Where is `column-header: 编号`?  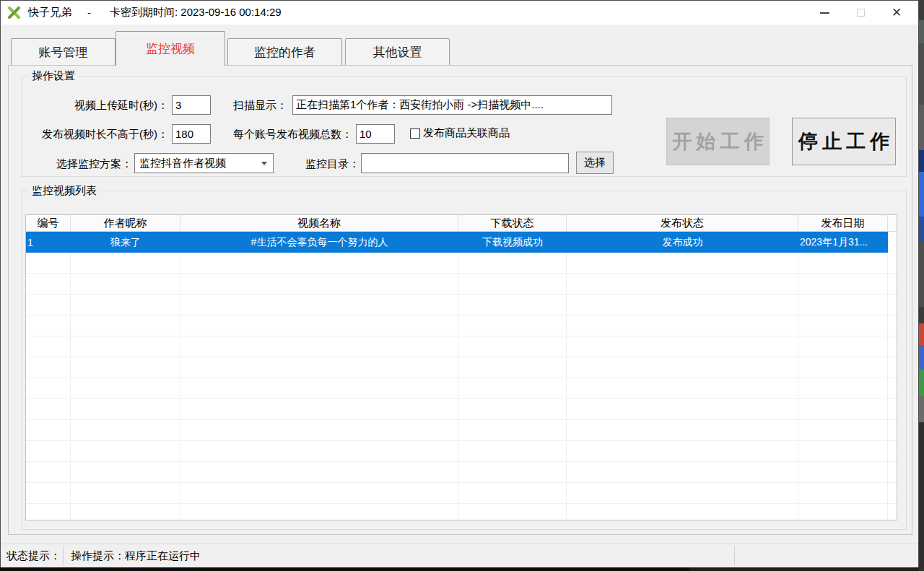
column-header: 编号 is located at coordinates (48, 224).